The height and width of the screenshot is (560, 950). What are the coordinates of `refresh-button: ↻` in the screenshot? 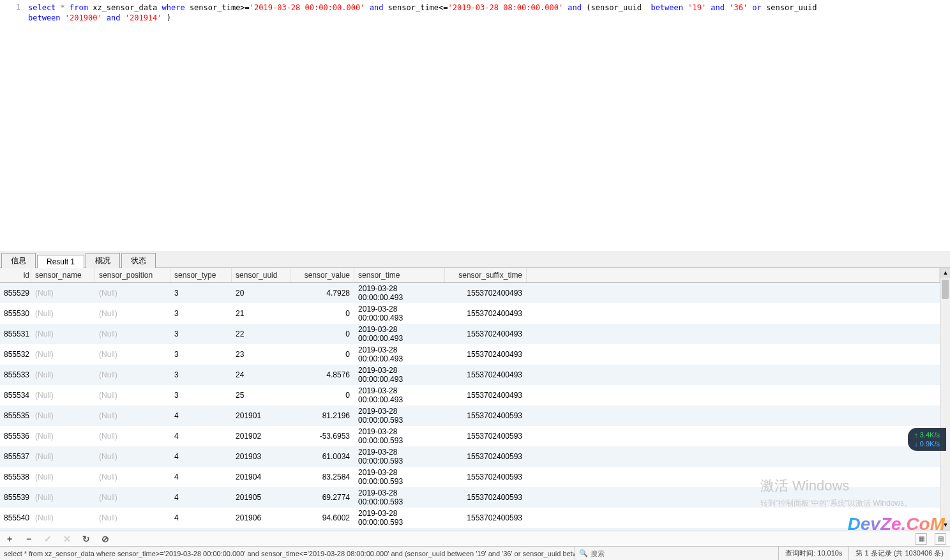 It's located at (86, 539).